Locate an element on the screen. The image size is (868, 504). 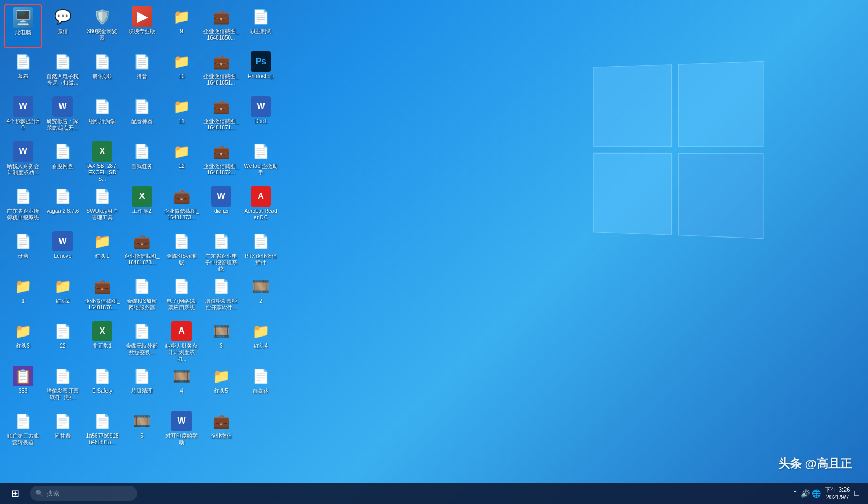
desktop-icon-wecom3: 💼 企业微信截图_16481871... is located at coordinates (221, 116).